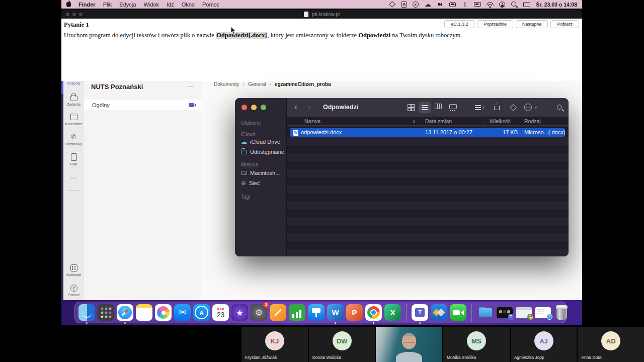  I want to click on dock-system-preferences: ⚙1, so click(259, 313).